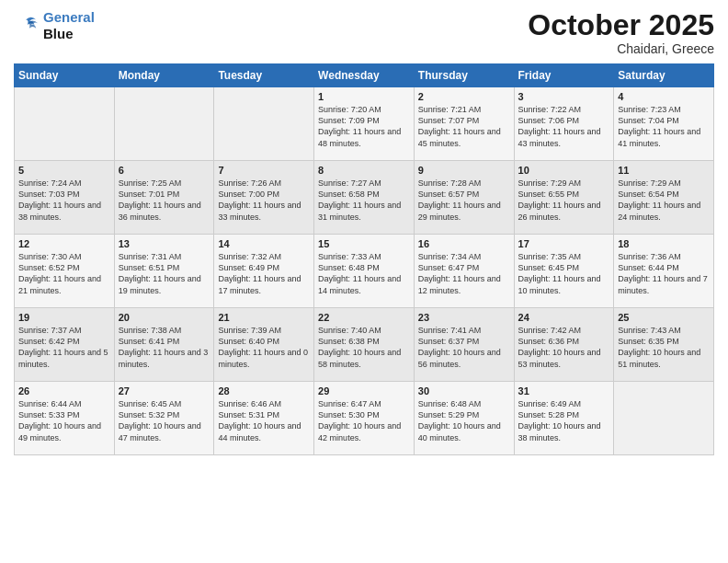 Image resolution: width=728 pixels, height=563 pixels. I want to click on day-cell: 21Sunrise: 7:39 AM Sunset: 6:40 PM Dayli…, so click(265, 345).